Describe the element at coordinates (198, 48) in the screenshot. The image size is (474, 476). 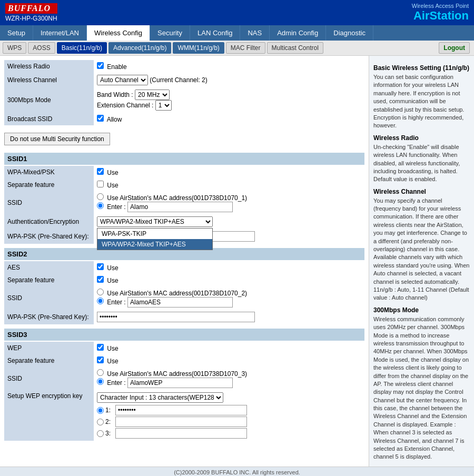
I see `subnav-wmm: WMM(11n/g/b)` at that location.